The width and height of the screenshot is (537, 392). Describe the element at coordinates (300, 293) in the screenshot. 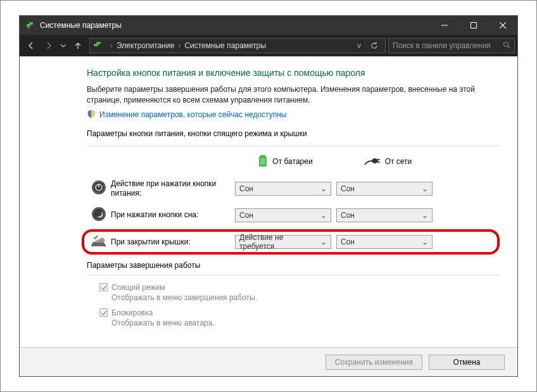

I see `sleep-mode-option: Спящий режим Отображать в меню завершени…` at that location.